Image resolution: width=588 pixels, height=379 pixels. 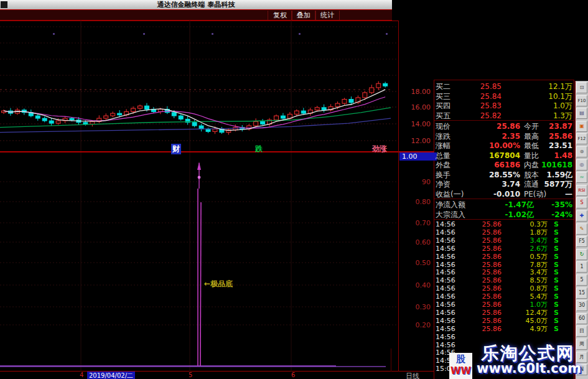 I want to click on stat-value: 23.51, so click(x=550, y=146).